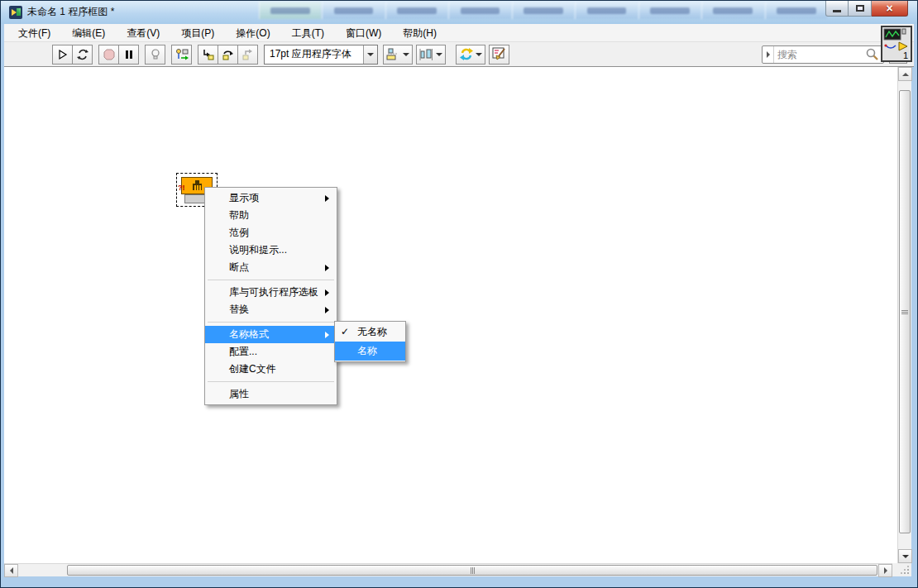 This screenshot has width=918, height=588. Describe the element at coordinates (345, 332) in the screenshot. I see `checkmark-icon: ✓` at that location.